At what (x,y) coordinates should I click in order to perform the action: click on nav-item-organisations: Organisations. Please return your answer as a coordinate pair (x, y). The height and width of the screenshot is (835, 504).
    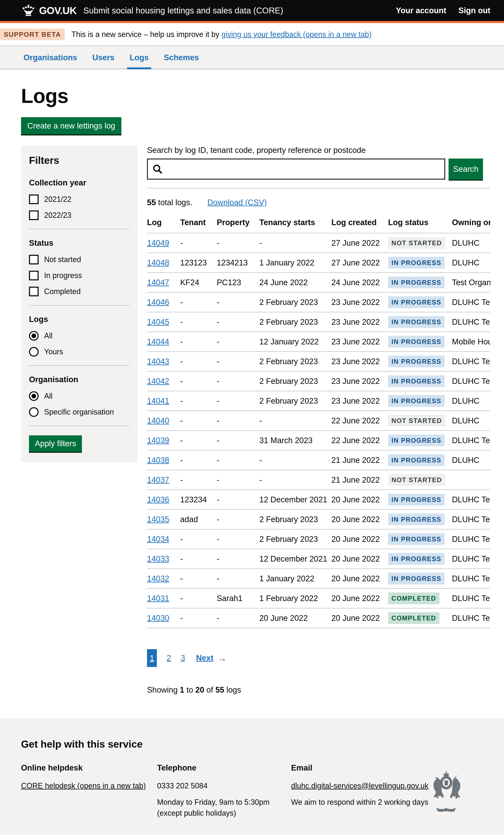
    Looking at the image, I should click on (50, 58).